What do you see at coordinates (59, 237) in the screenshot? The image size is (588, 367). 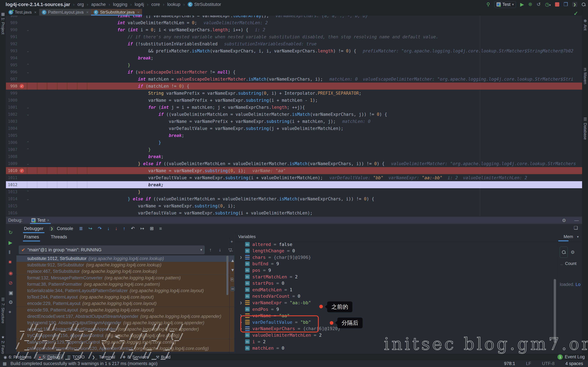 I see `tab-threads: Threads` at bounding box center [59, 237].